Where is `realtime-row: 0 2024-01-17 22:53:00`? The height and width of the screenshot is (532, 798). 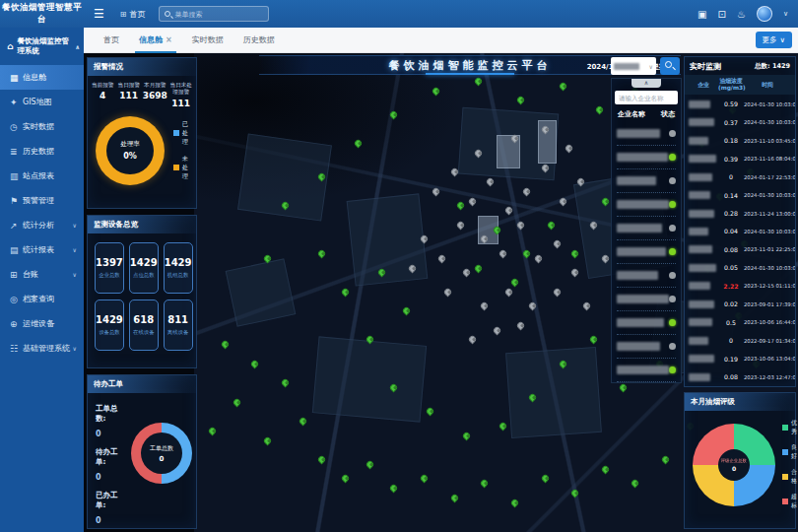 realtime-row: 0 2024-01-17 22:53:00 is located at coordinates (740, 176).